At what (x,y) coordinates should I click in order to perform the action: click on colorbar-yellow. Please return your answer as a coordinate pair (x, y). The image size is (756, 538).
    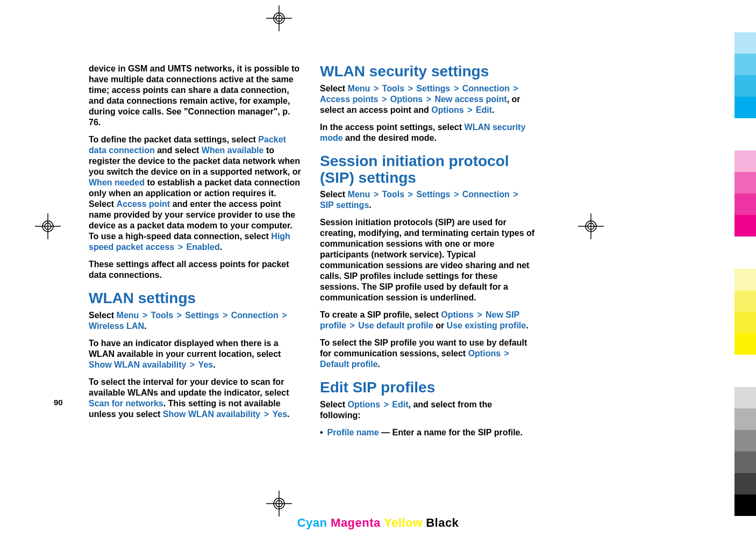
    Looking at the image, I should click on (745, 312).